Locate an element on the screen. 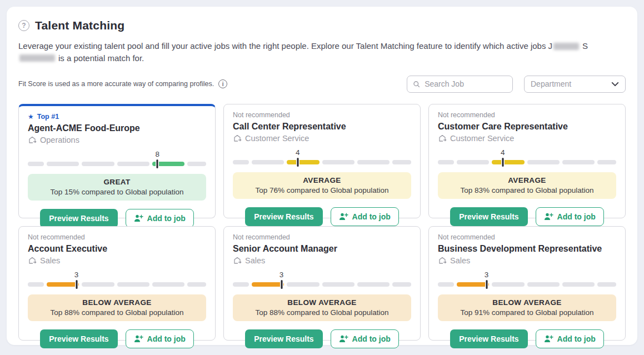  job-title: Senior Account Manager is located at coordinates (322, 249).